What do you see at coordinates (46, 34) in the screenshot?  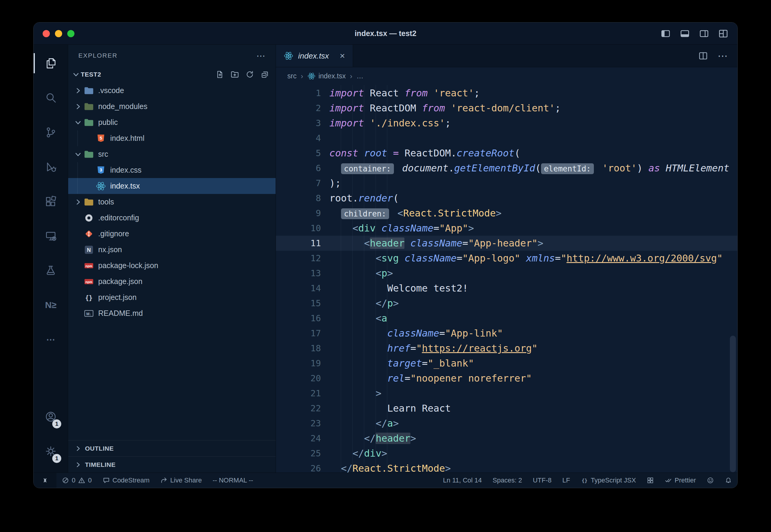 I see `close-window-button` at bounding box center [46, 34].